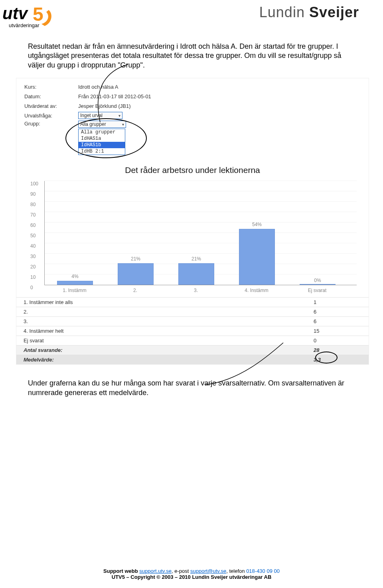  Describe the element at coordinates (102, 132) in the screenshot. I see `grupp-option-all: Alla grupper` at that location.